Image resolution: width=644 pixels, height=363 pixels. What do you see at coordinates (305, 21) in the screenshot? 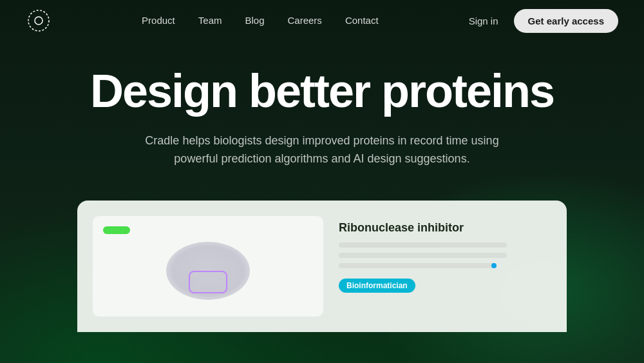
I see `nav-careers: Careers` at bounding box center [305, 21].